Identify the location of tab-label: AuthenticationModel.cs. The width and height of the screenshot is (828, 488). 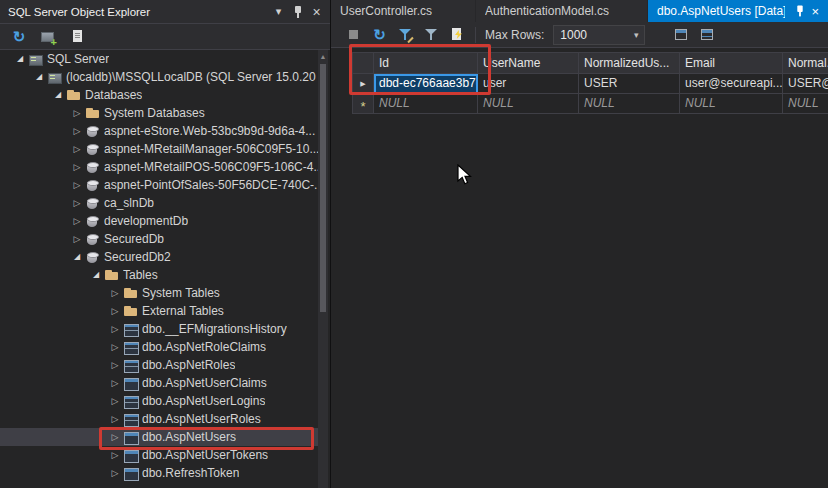
(547, 11).